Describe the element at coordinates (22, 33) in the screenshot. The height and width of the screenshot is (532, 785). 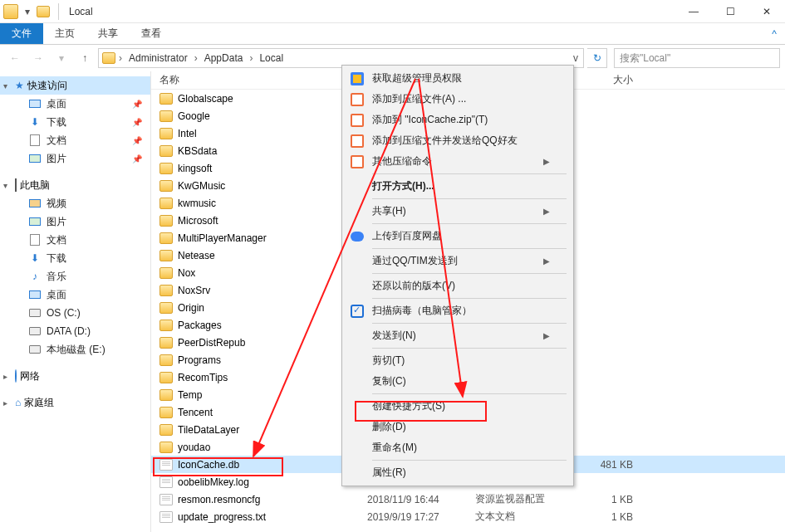
I see `tab-file: 文件` at that location.